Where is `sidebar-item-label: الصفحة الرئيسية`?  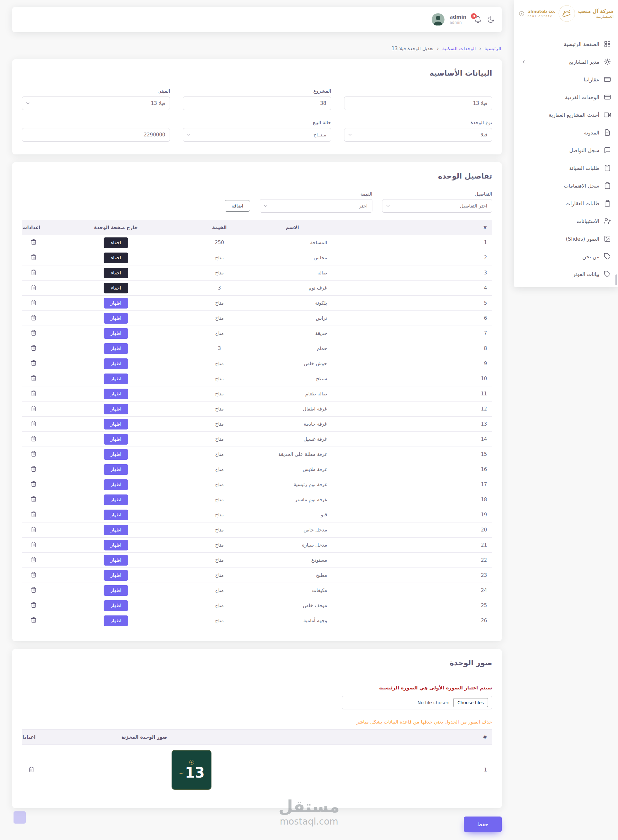
sidebar-item-label: الصفحة الرئيسية is located at coordinates (581, 44).